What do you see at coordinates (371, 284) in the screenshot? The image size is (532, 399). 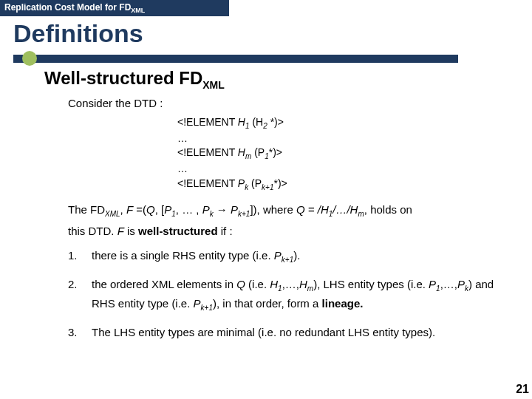 I see `t: ), LHS entity types (i.e.` at bounding box center [371, 284].